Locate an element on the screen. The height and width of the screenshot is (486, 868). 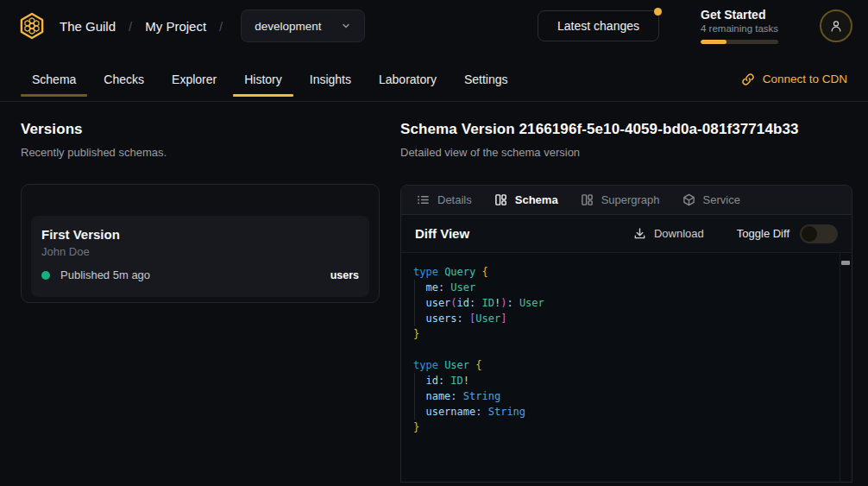
breadcrumb-project: My Project is located at coordinates (176, 26).